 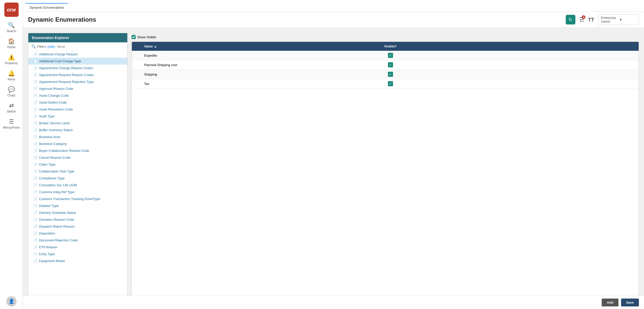 What do you see at coordinates (11, 92) in the screenshot?
I see `sidebar-item-chats: 💬 Chats` at bounding box center [11, 92].